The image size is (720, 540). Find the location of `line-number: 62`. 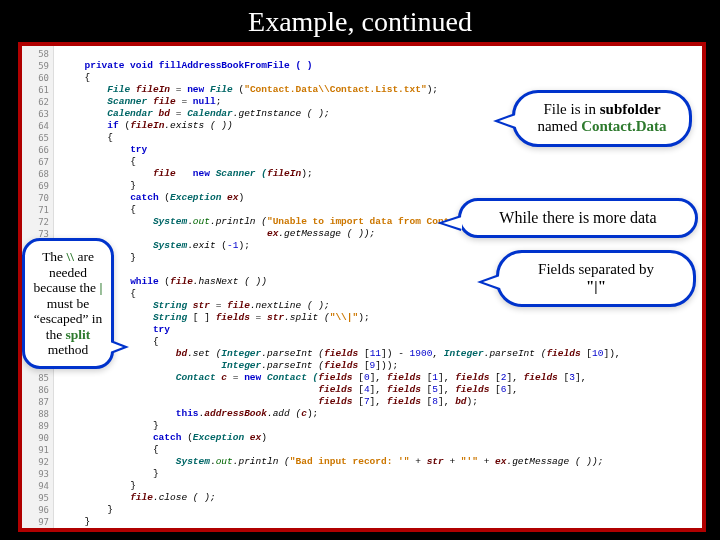

line-number: 62 is located at coordinates (38, 102).